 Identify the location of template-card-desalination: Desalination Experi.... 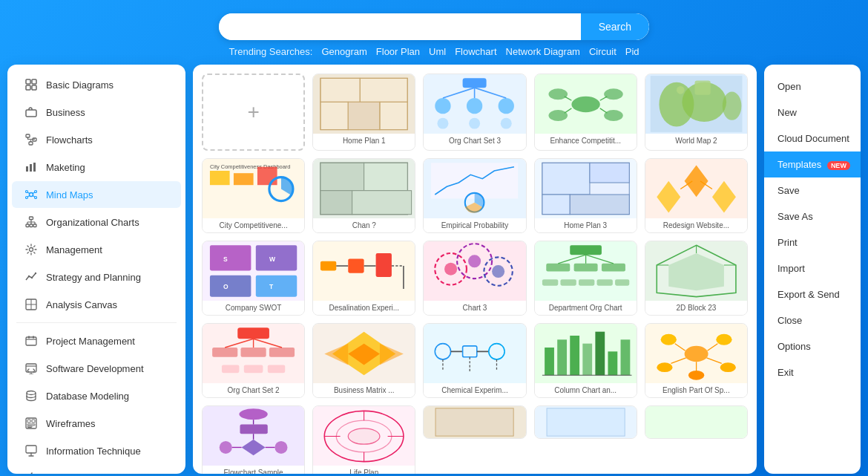
(364, 278).